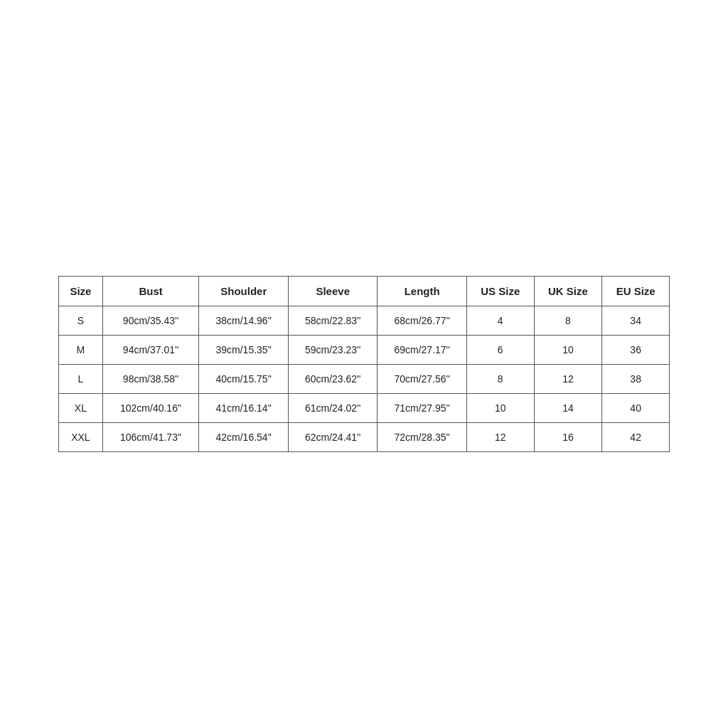 The height and width of the screenshot is (728, 728). I want to click on cell-bust: 94cm/37.01'', so click(151, 350).